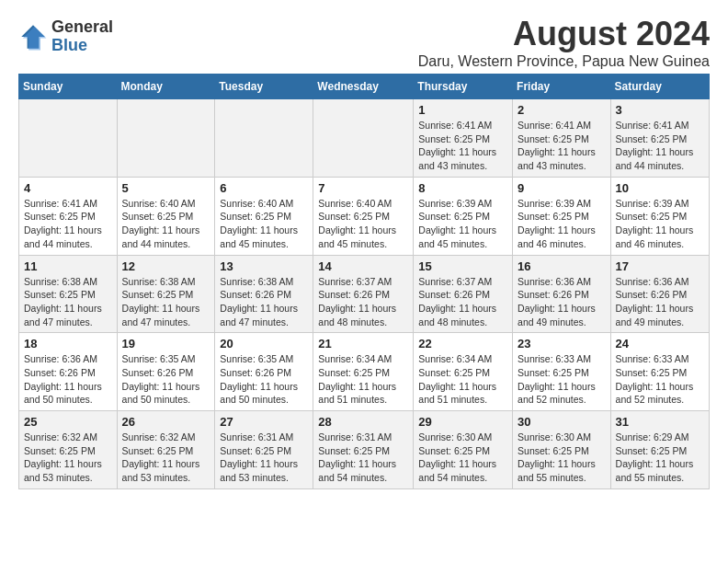  Describe the element at coordinates (165, 294) in the screenshot. I see `calendar-cell: 12Sunrise: 6:38 AM Sunset: 6:25 PM Dayli…` at that location.